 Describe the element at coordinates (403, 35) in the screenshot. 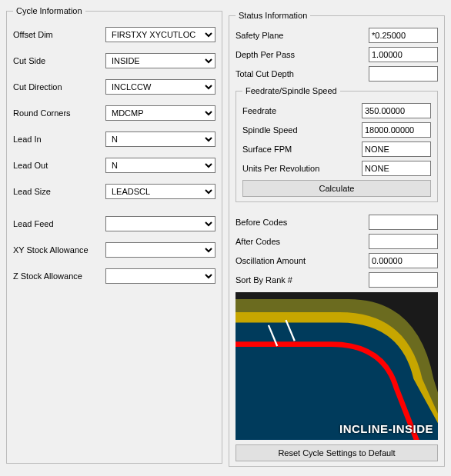

I see `safety-plane-input` at that location.